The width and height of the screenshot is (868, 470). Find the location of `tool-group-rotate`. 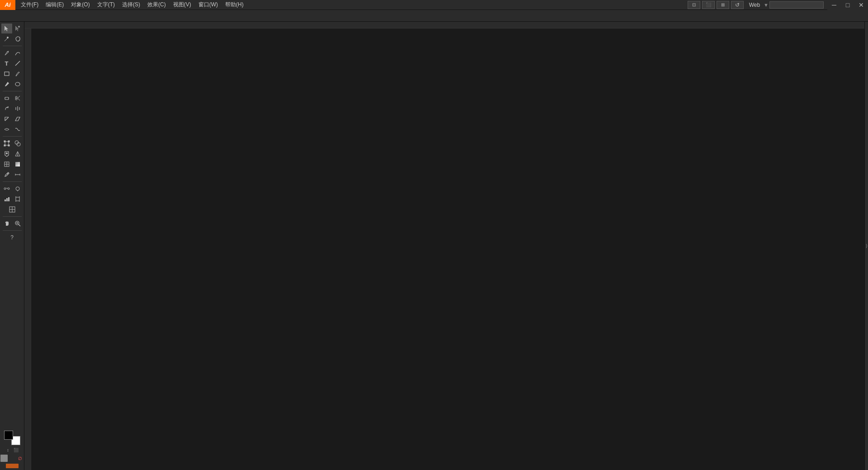

tool-group-rotate is located at coordinates (12, 109).